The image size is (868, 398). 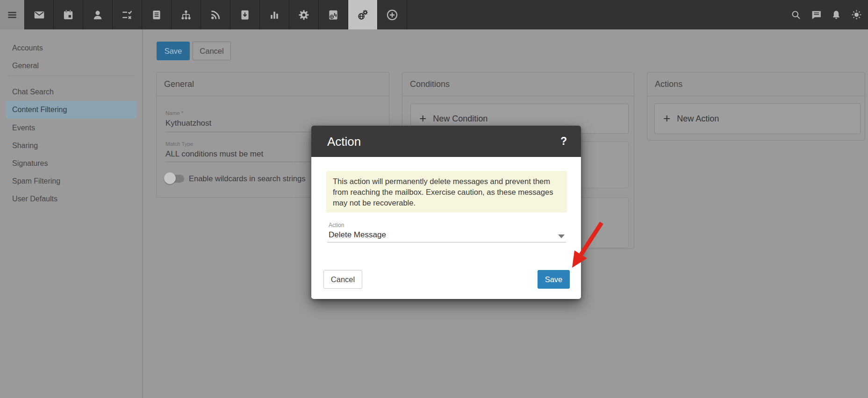 What do you see at coordinates (337, 225) in the screenshot?
I see `action-select-label: Action` at bounding box center [337, 225].